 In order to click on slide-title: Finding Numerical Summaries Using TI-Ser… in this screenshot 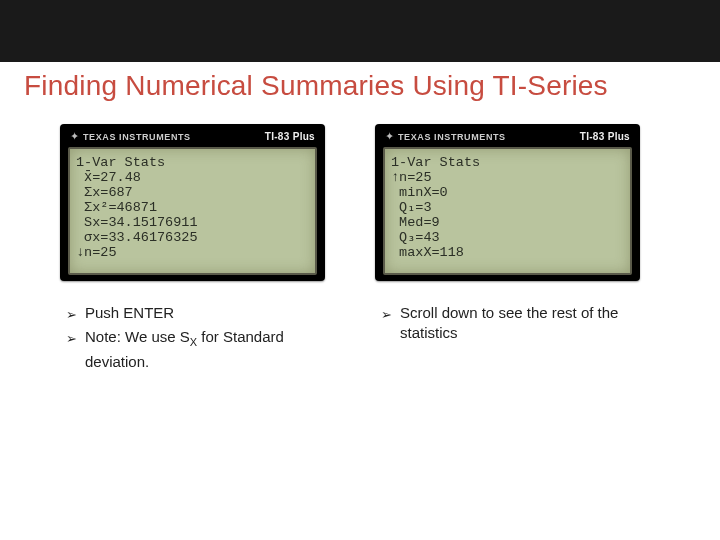, I will do `click(360, 82)`.